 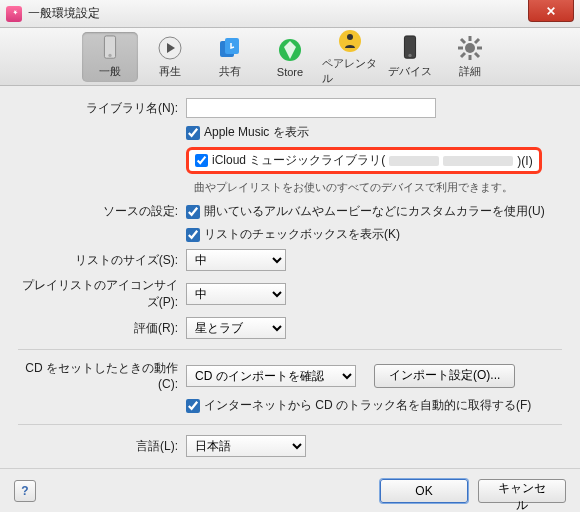 What do you see at coordinates (424, 491) in the screenshot?
I see `ok-button: OK` at bounding box center [424, 491].